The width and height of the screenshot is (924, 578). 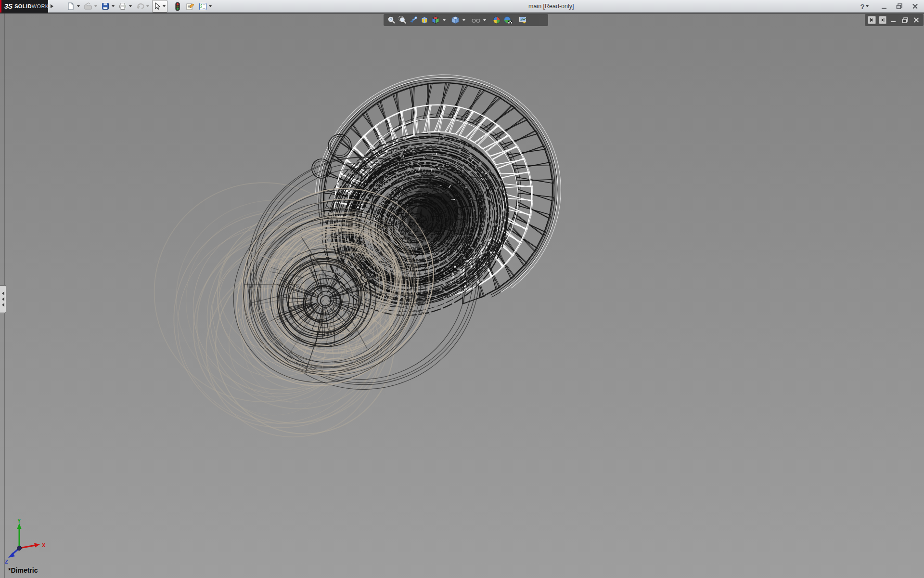 What do you see at coordinates (78, 6) in the screenshot?
I see `new-document-dropdown` at bounding box center [78, 6].